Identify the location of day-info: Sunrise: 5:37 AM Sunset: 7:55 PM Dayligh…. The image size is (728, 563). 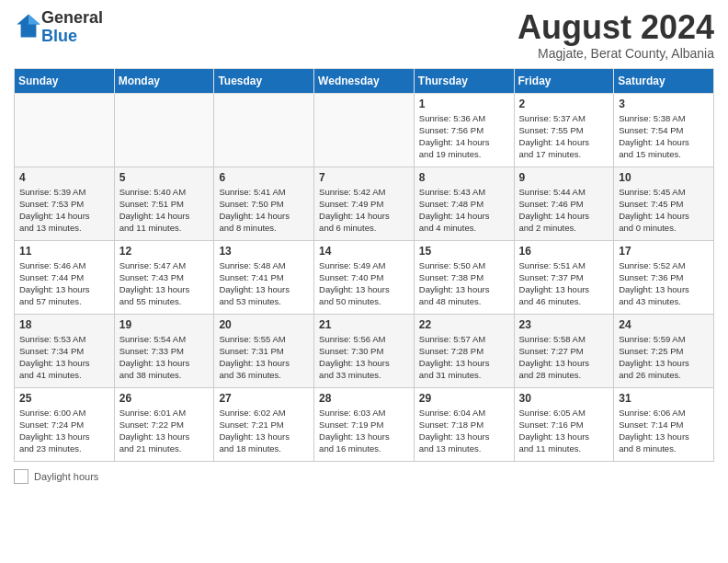
(564, 136).